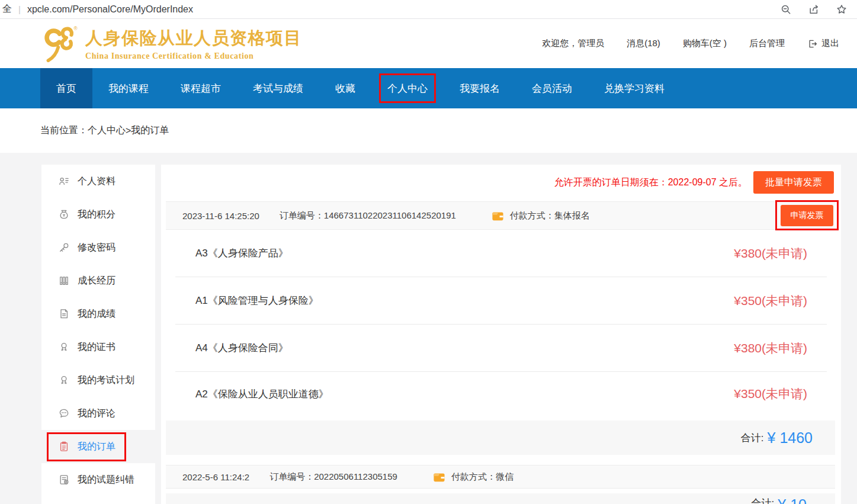  Describe the element at coordinates (64, 314) in the screenshot. I see `score-sheet-icon` at that location.